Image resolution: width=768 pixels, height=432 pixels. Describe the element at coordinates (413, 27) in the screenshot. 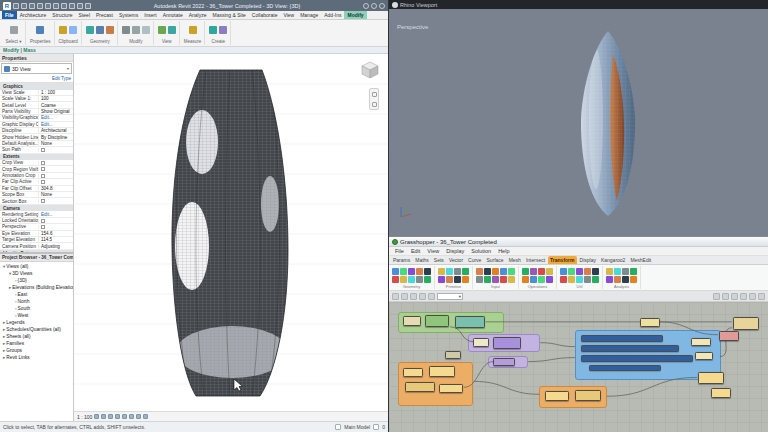

I see `viewport-label: Perspective` at that location.